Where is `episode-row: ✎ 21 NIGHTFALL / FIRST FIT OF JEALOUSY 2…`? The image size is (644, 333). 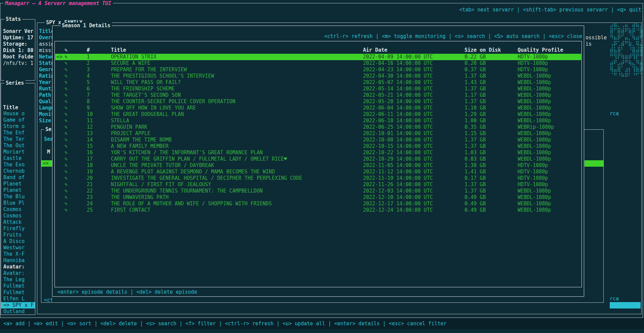
episode-row: ✎ 21 NIGHTFALL / FIRST FIT OF JEALOUSY 2… is located at coordinates (318, 185).